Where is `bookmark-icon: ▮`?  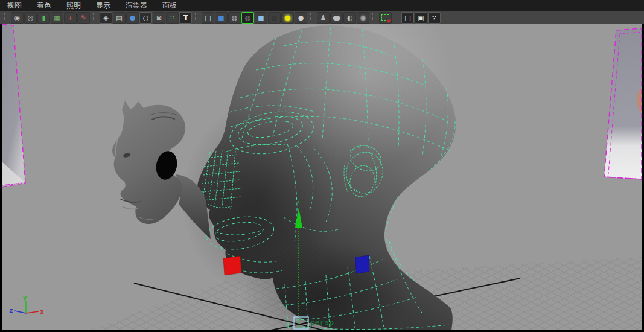
bookmark-icon: ▮ is located at coordinates (43, 18).